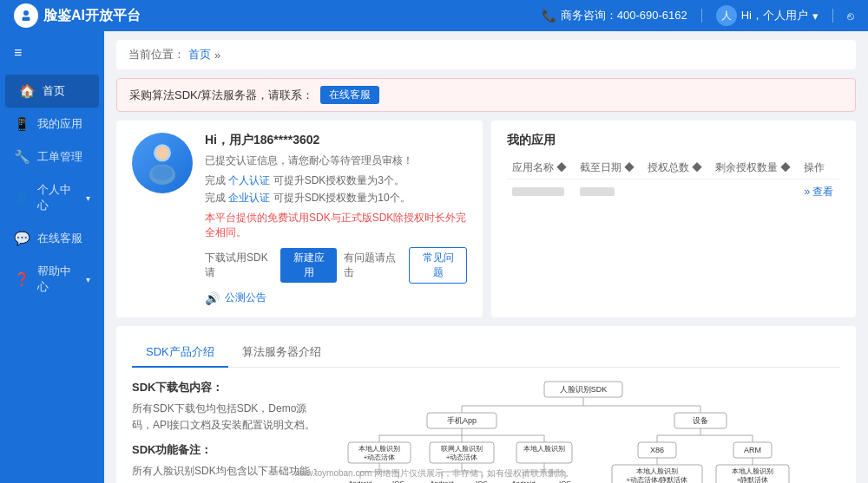  I want to click on user-card-inner: Hi，用户186****3602 已提交认证信息，请您耐心等待管理员审核！ 完成…, so click(299, 219).